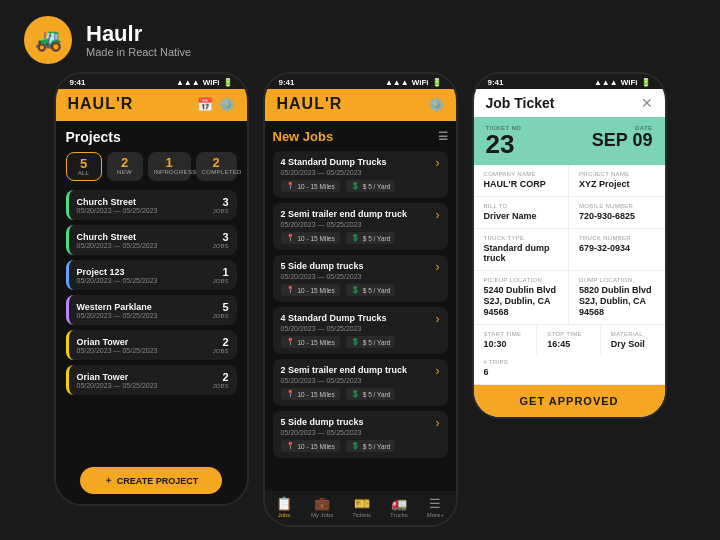 The image size is (720, 540). What do you see at coordinates (152, 104) in the screenshot?
I see `phone1-top-row: HAUL'R 📅 ⚙️` at bounding box center [152, 104].